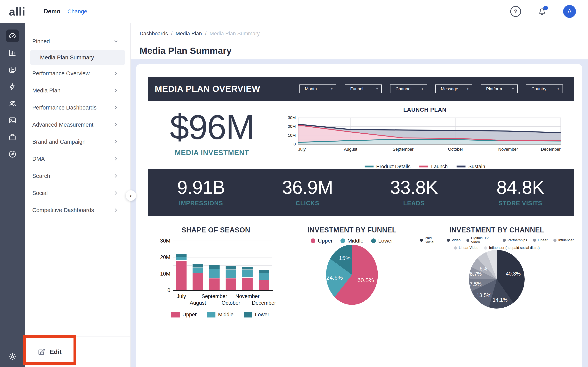 This screenshot has width=588, height=367. I want to click on sidebar-item-advanced-measurement: Advanced Measurement, so click(78, 125).